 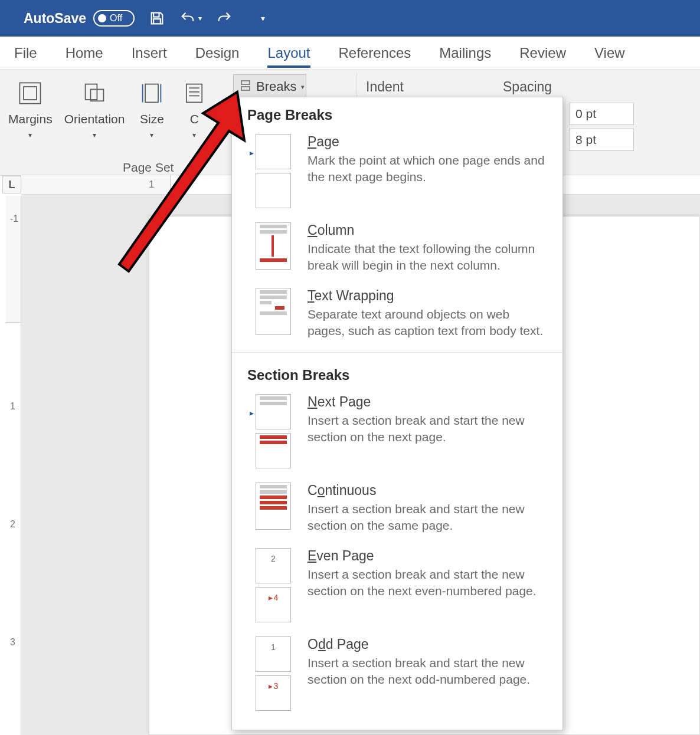 I want to click on break-next-page-desc: Insert a section break and start the new…, so click(x=427, y=429).